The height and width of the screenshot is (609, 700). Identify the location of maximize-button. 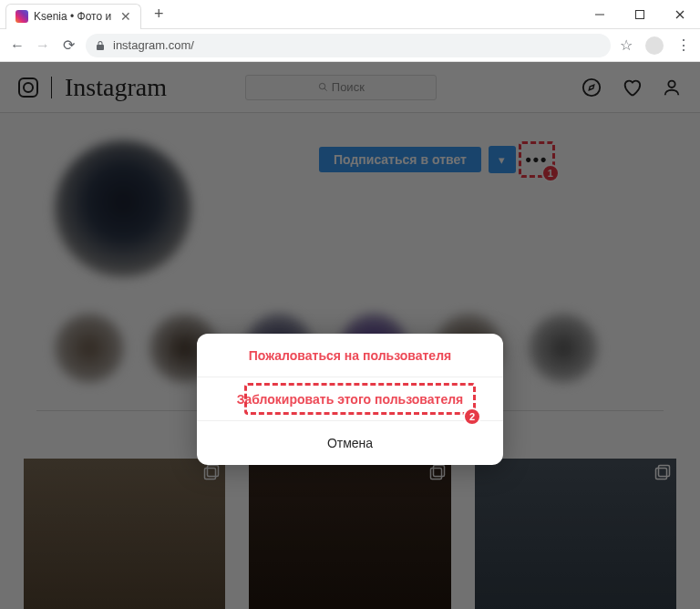
(640, 15).